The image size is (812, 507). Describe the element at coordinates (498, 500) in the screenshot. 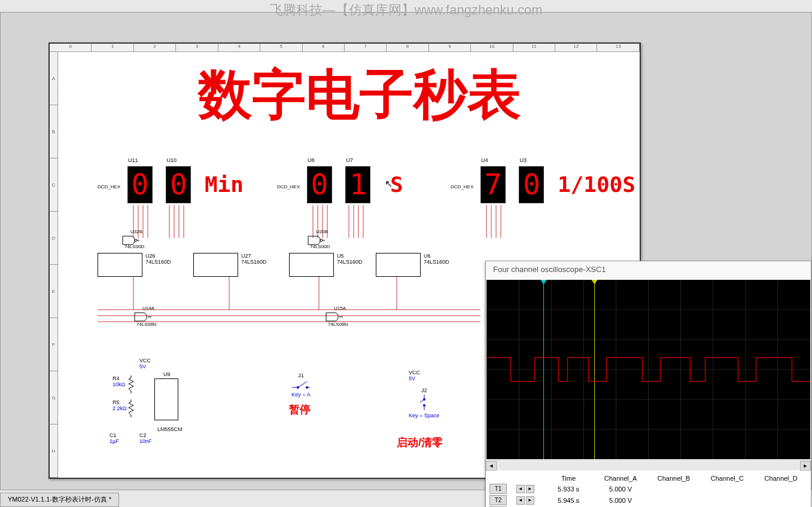

I see `t2-label: T2` at that location.